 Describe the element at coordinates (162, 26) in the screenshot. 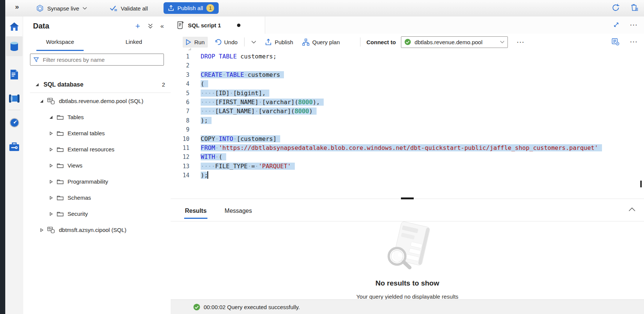

I see `collapse-panel-button: «` at that location.